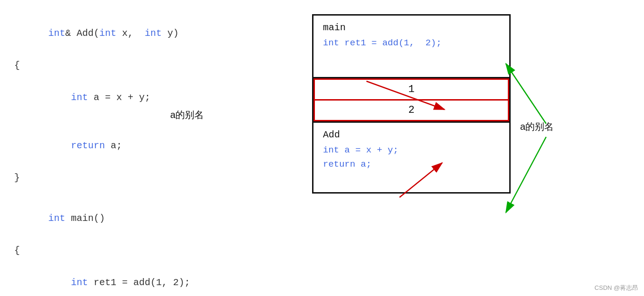 The width and height of the screenshot is (644, 296). Describe the element at coordinates (79, 282) in the screenshot. I see `keyword-int-ret1: int` at that location.